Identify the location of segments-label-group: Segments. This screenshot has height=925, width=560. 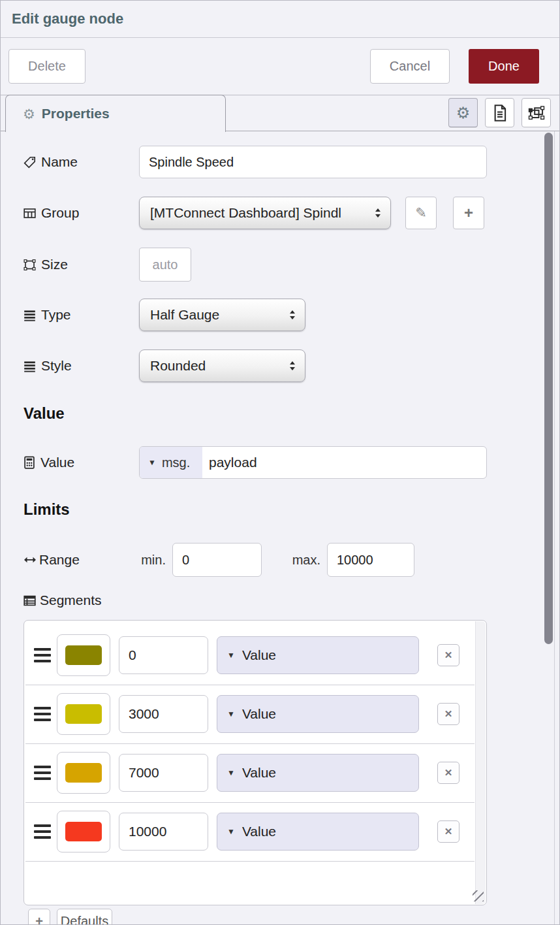
(63, 600).